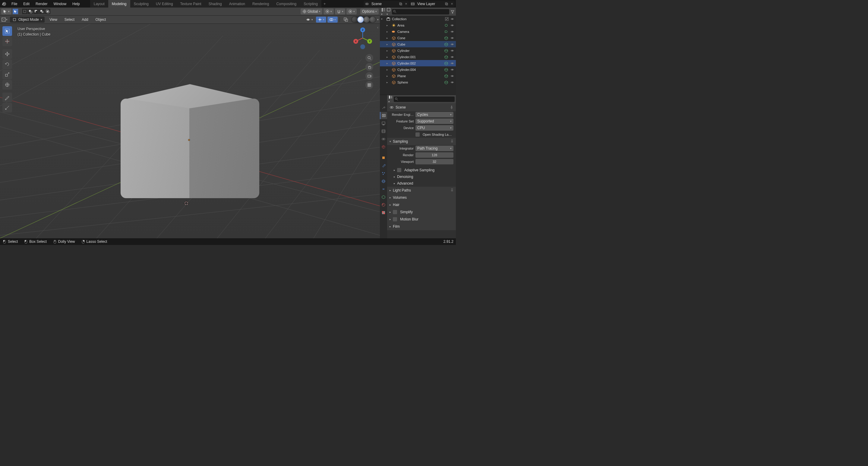  Describe the element at coordinates (432, 4) in the screenshot. I see `view-layer-selector: View Layer ×` at that location.